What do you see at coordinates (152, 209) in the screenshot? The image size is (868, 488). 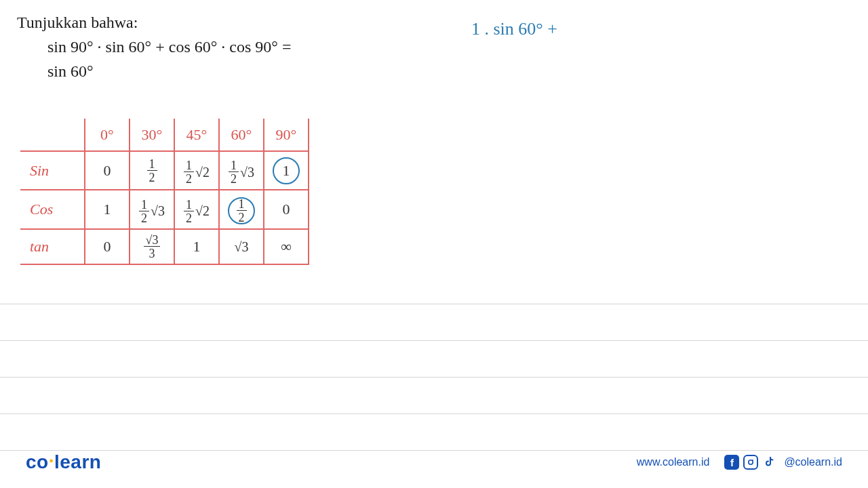 I see `cos-30: 12√3` at bounding box center [152, 209].